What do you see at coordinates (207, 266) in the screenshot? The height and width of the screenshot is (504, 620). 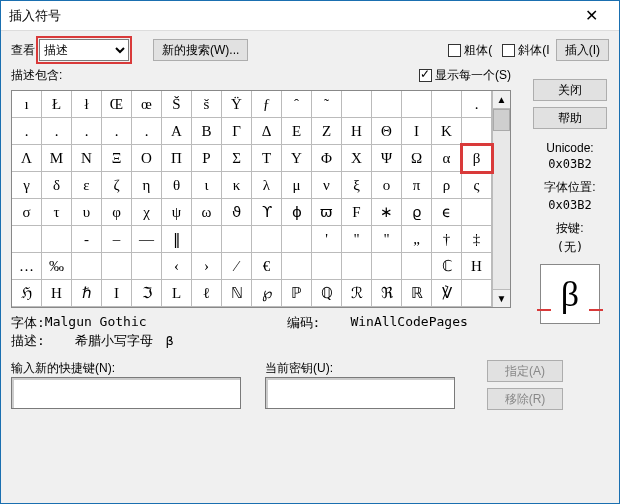 I see `grid-cell: ›` at bounding box center [207, 266].